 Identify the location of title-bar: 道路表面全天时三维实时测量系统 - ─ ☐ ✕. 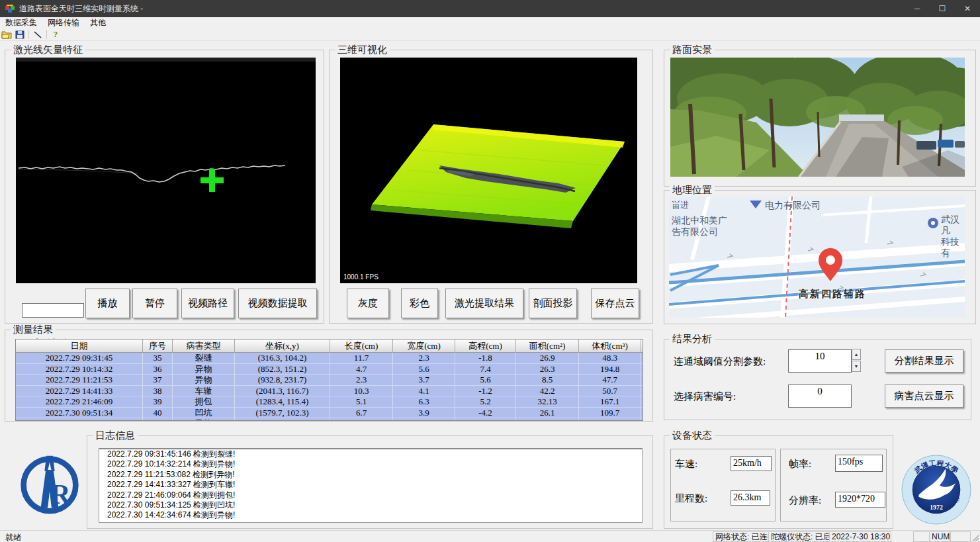
(490, 9).